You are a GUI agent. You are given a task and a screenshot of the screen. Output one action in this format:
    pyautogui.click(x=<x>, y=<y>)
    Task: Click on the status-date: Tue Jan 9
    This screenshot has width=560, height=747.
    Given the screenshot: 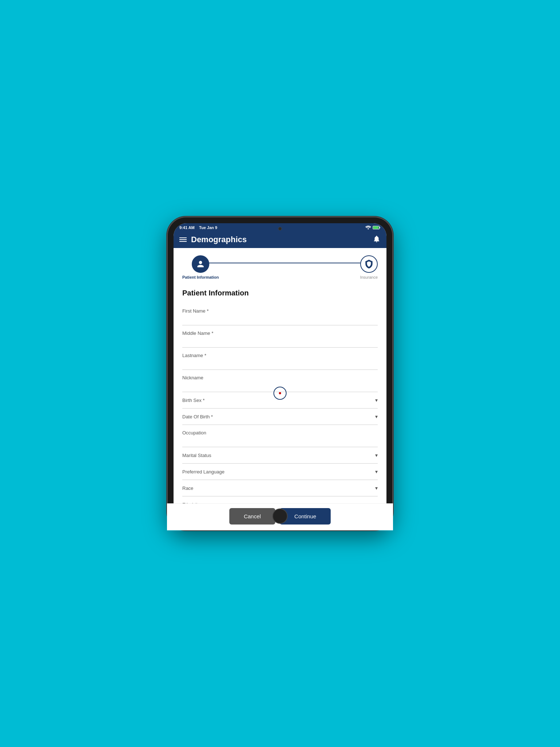 What is the action you would take?
    pyautogui.click(x=208, y=228)
    